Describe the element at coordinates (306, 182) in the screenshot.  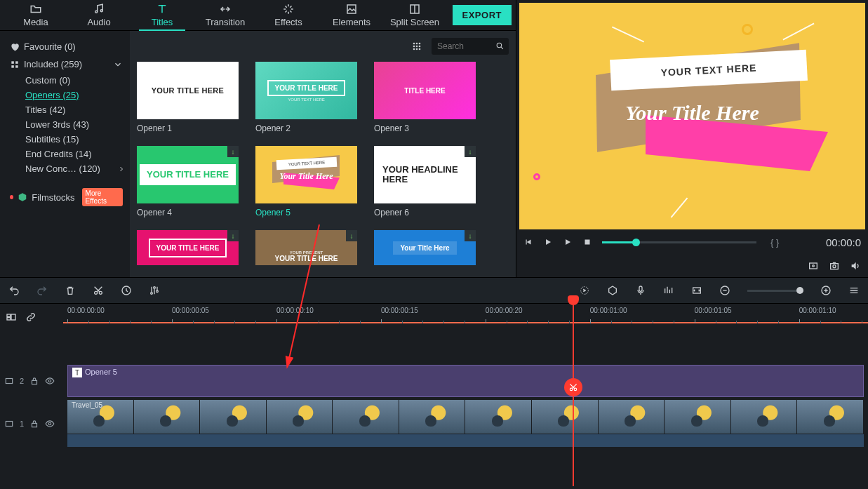
I see `grid-item-opener5: YOUR TEXT HERE Your Title Here Opener 5` at that location.